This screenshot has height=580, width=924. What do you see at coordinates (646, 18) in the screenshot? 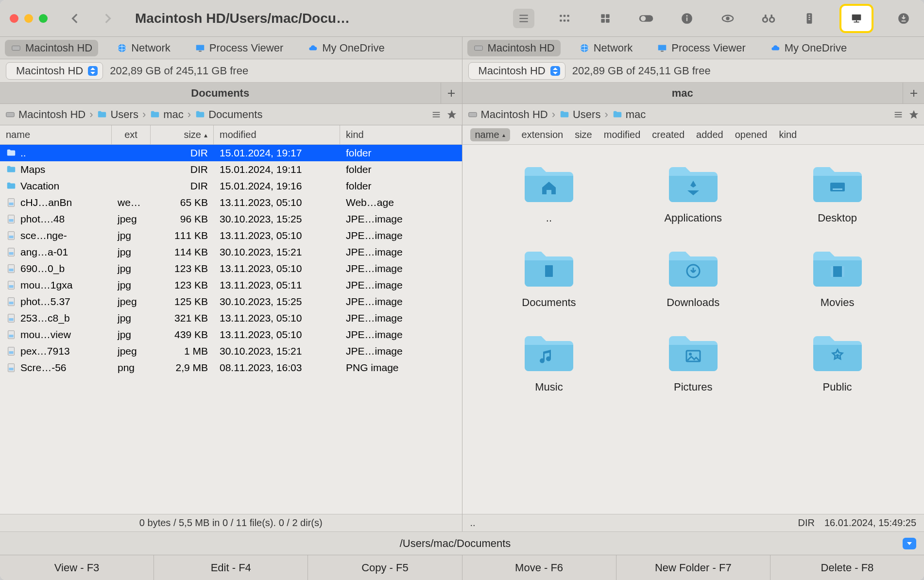
I see `toggle-switch-icon` at bounding box center [646, 18].